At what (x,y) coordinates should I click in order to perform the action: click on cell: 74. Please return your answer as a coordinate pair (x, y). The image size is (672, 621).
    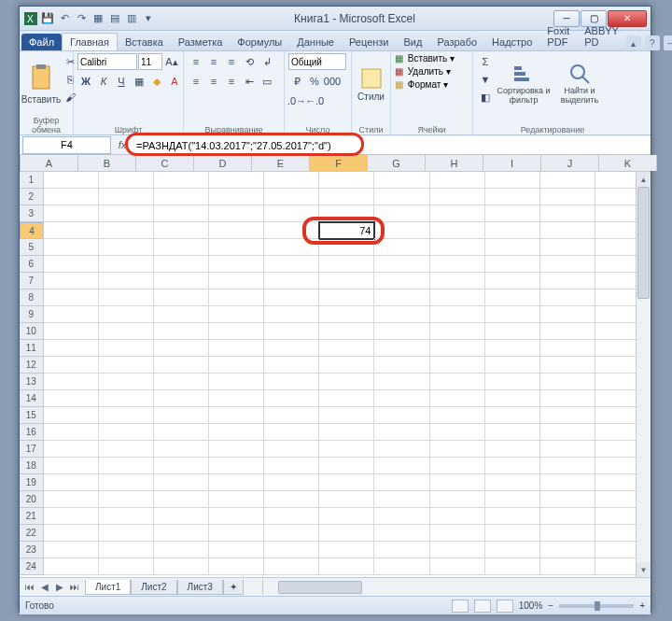
    Looking at the image, I should click on (347, 231).